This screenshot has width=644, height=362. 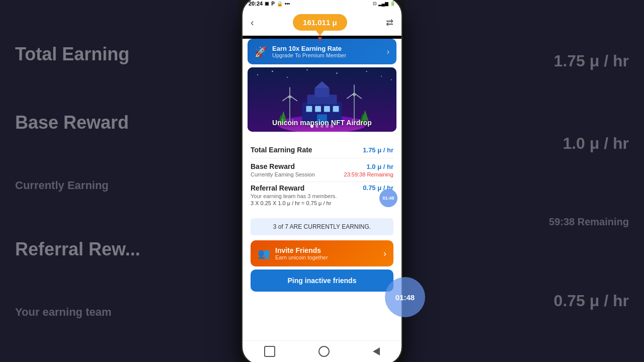 I want to click on bg-referral-reward: Referral Rew..., so click(x=120, y=249).